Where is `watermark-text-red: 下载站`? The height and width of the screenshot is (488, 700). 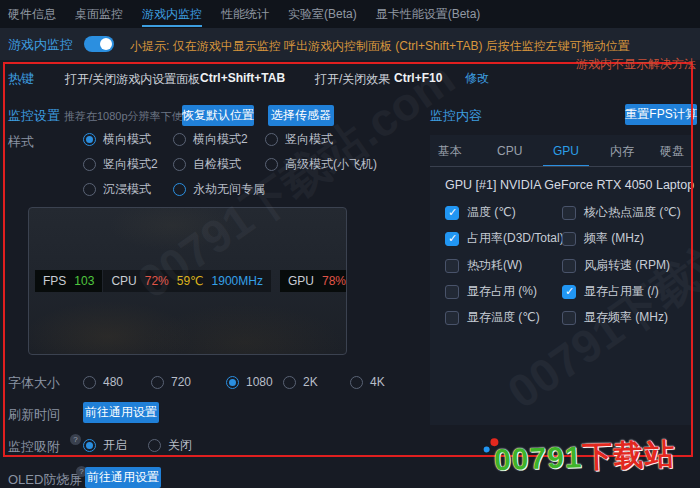
watermark-text-red: 下载站 is located at coordinates (629, 455).